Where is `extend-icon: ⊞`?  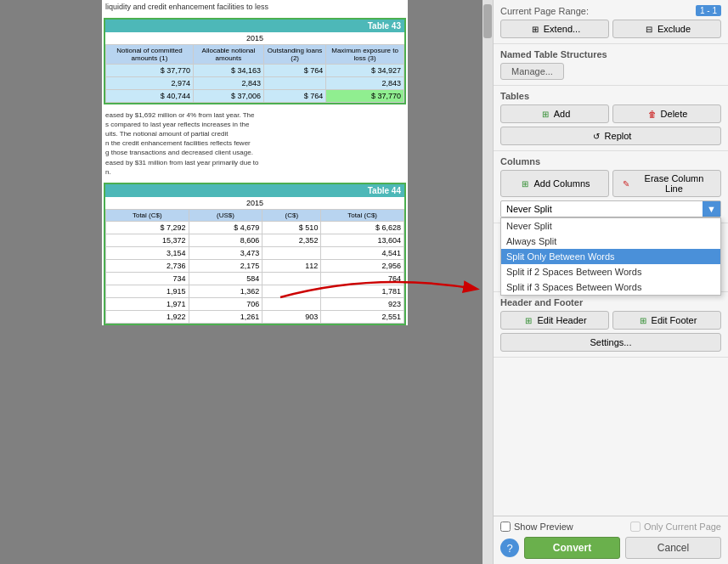
extend-icon: ⊞ is located at coordinates (535, 29).